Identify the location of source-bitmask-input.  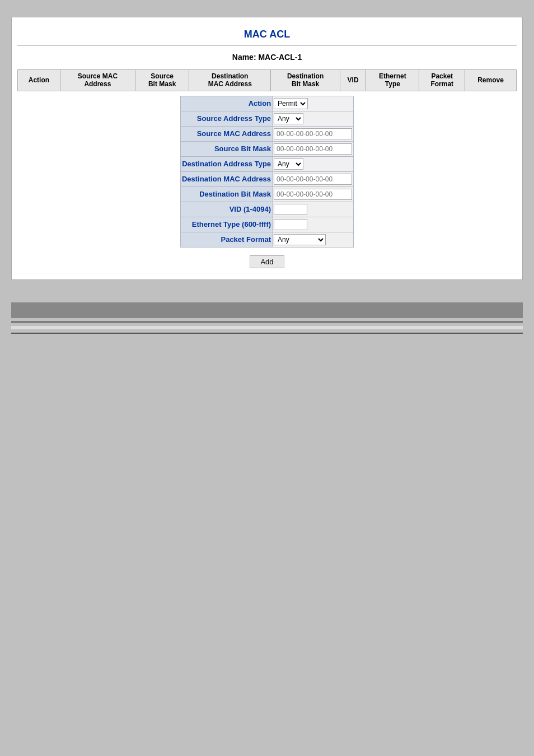
(313, 149).